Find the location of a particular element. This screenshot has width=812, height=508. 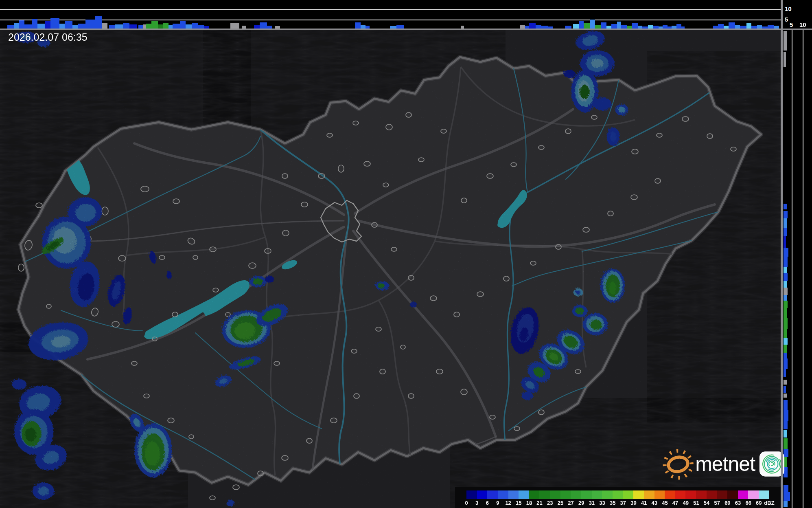

legend-tick-label: 27 is located at coordinates (571, 503).